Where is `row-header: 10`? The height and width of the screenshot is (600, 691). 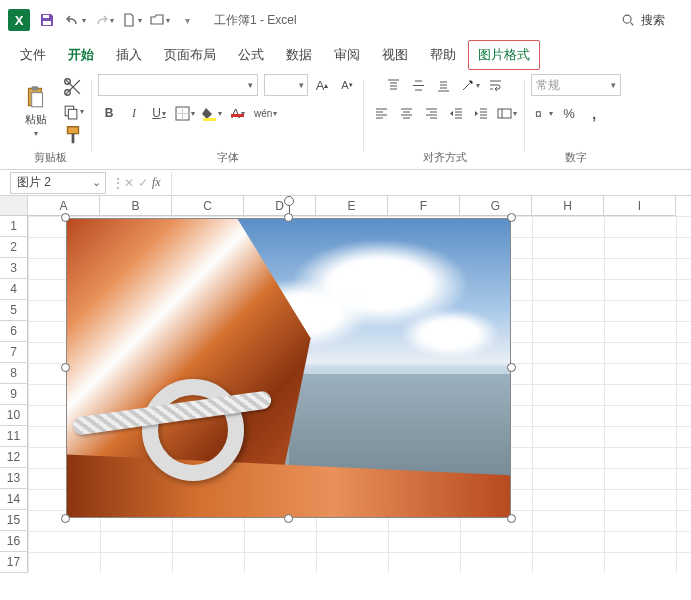 row-header: 10 is located at coordinates (14, 416).